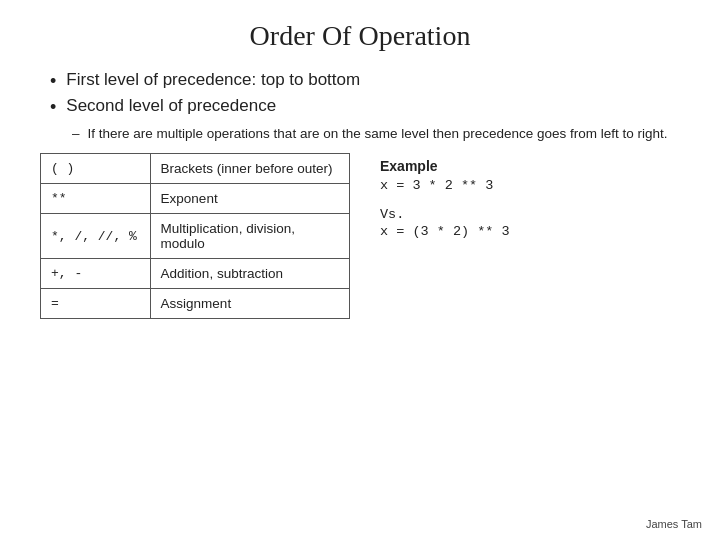  Describe the element at coordinates (196, 169) in the screenshot. I see `table-row: ( )Brackets (inner before outer)` at that location.